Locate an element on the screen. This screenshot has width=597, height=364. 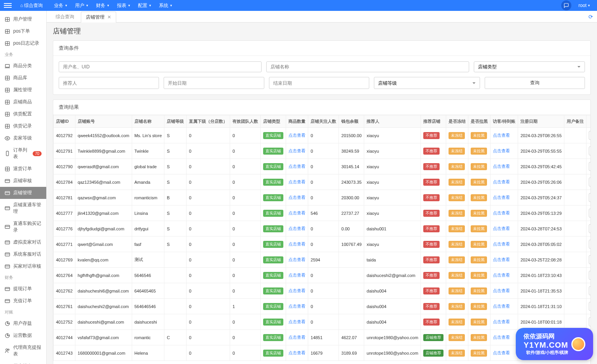
username-input is located at coordinates (160, 67).